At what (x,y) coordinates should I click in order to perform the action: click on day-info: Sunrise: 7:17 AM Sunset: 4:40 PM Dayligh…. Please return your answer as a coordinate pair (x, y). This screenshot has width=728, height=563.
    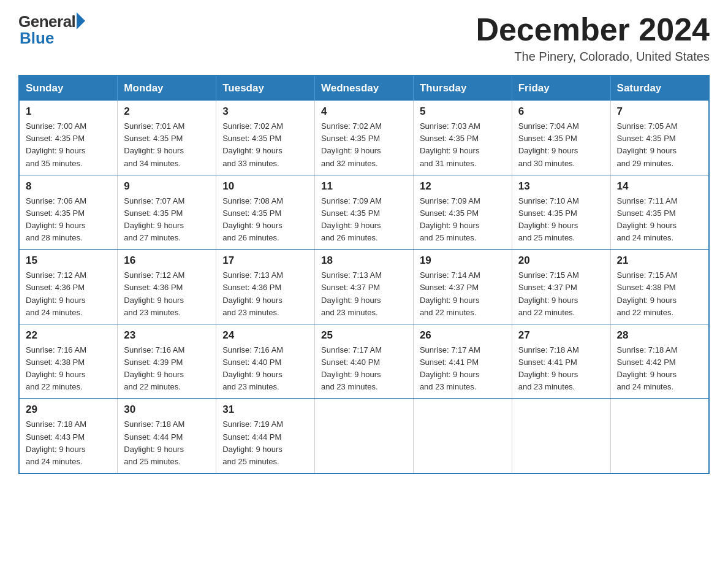
    Looking at the image, I should click on (364, 369).